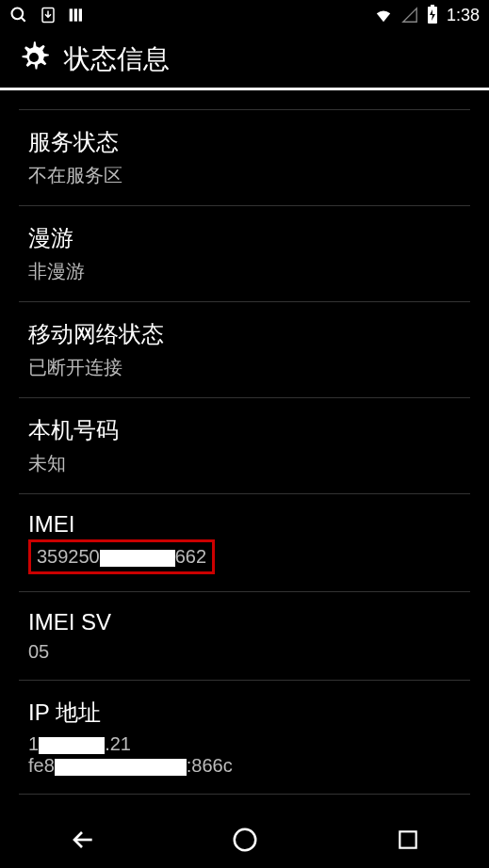  What do you see at coordinates (245, 651) in the screenshot?
I see `item-value: 05` at bounding box center [245, 651].